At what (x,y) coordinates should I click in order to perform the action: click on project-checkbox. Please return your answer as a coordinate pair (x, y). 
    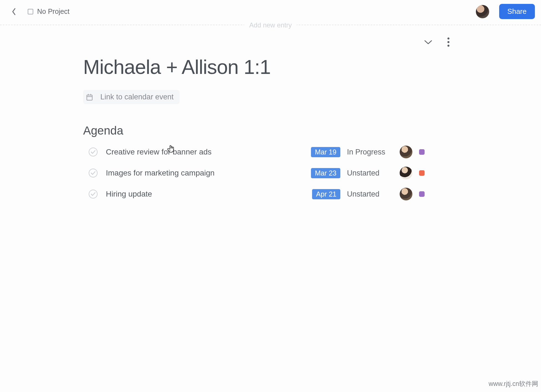
    Looking at the image, I should click on (30, 12).